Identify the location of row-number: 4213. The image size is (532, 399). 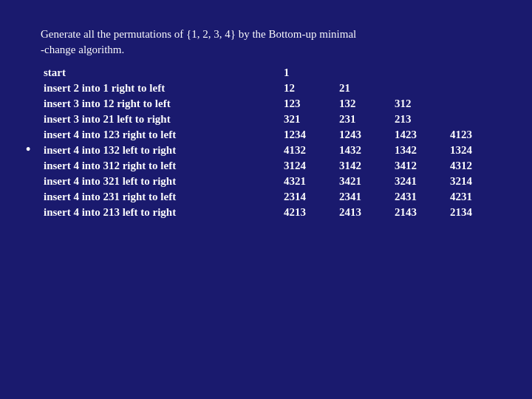
(309, 213).